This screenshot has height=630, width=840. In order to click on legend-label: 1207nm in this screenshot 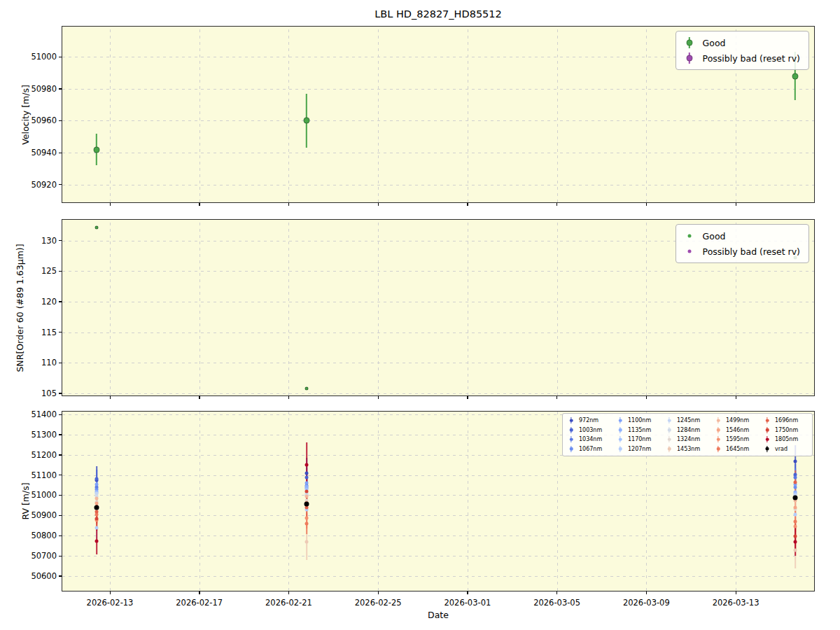, I will do `click(640, 449)`.